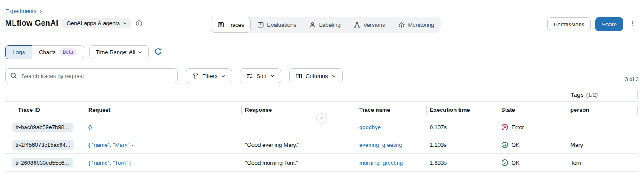 The height and width of the screenshot is (192, 644). Describe the element at coordinates (321, 11) in the screenshot. I see `breadcrumb: Experiments ›` at that location.